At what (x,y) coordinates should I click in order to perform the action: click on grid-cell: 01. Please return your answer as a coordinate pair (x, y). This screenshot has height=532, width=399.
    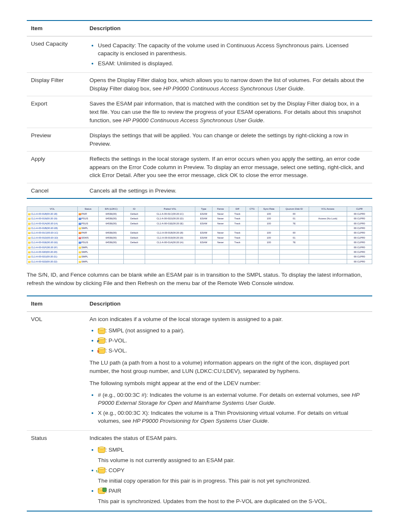
    Looking at the image, I should click on (294, 238).